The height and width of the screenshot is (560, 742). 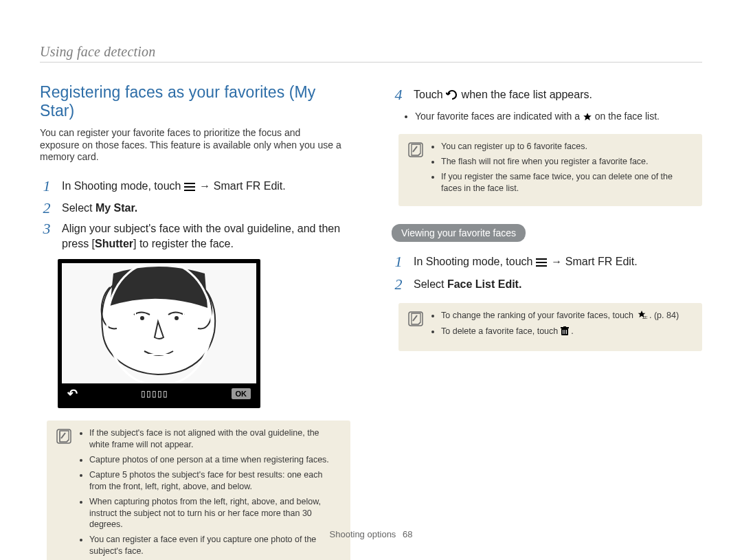 What do you see at coordinates (459, 233) in the screenshot?
I see `pill-heading: Viewing your favorite faces` at bounding box center [459, 233].